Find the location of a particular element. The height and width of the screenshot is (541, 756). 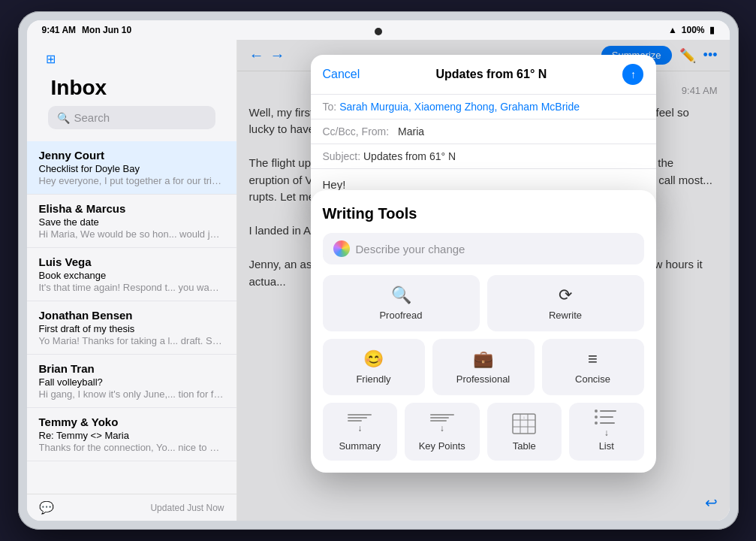

mail-item: Jonathan Bensen First draft of my thesis… is located at coordinates (132, 328).